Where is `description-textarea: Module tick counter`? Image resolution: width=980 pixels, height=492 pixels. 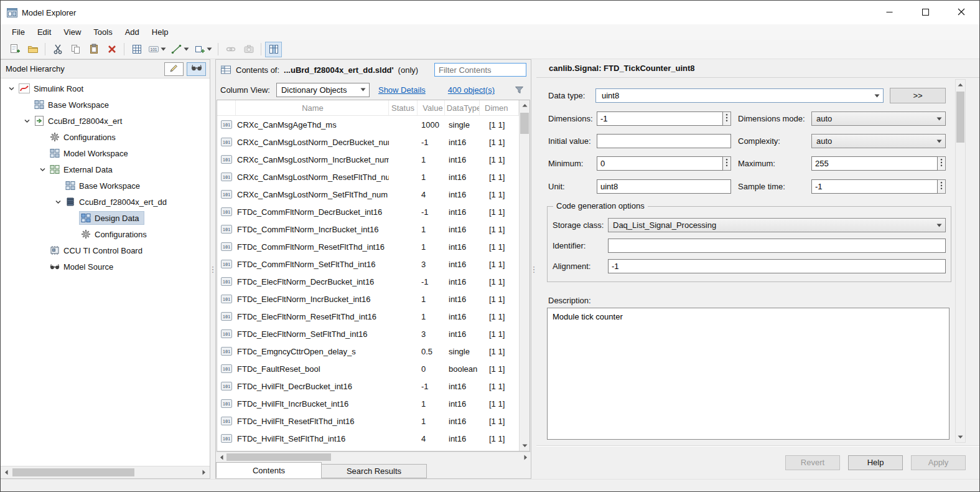 description-textarea: Module tick counter is located at coordinates (748, 374).